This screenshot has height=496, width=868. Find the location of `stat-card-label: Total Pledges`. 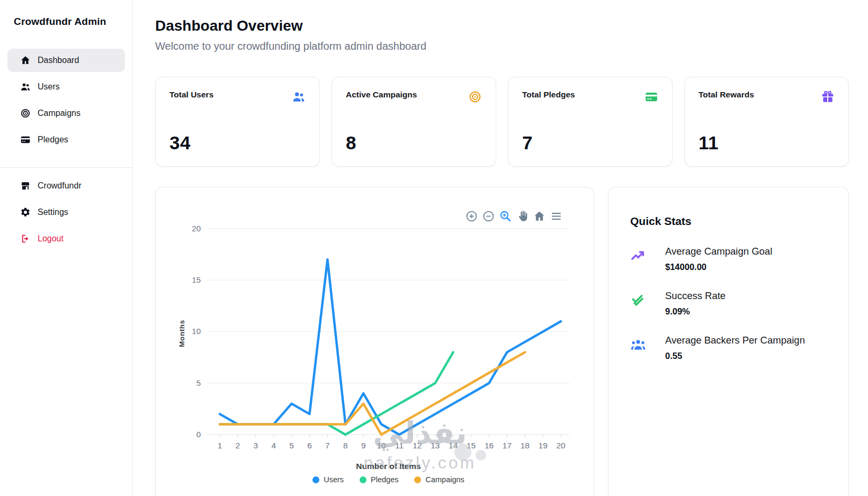

stat-card-label: Total Pledges is located at coordinates (549, 95).